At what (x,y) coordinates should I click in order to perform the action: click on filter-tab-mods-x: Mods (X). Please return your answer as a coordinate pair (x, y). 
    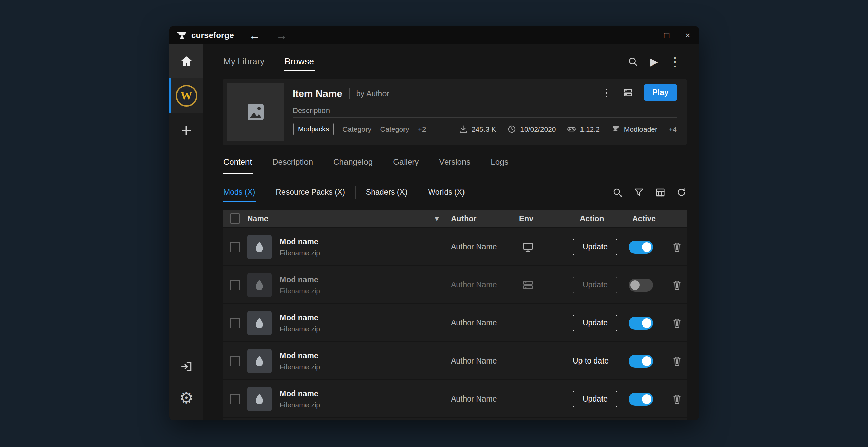
    Looking at the image, I should click on (239, 192).